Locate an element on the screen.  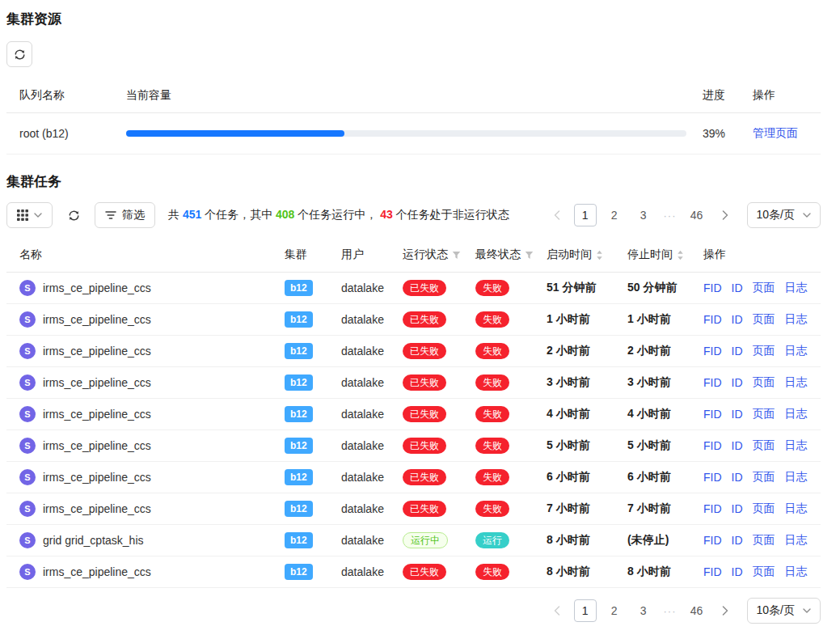
manage-page-link: 管理页面 is located at coordinates (775, 133).